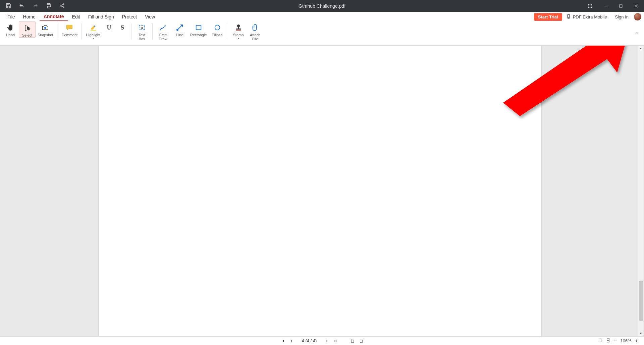 This screenshot has height=345, width=644. What do you see at coordinates (101, 17) in the screenshot?
I see `menu-fill-sign: Fill and Sign` at bounding box center [101, 17].